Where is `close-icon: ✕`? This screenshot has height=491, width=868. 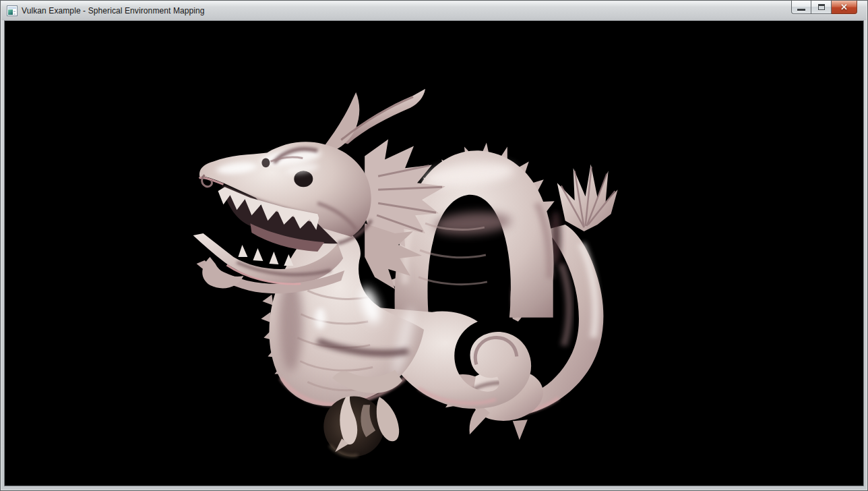 close-icon: ✕ is located at coordinates (844, 7).